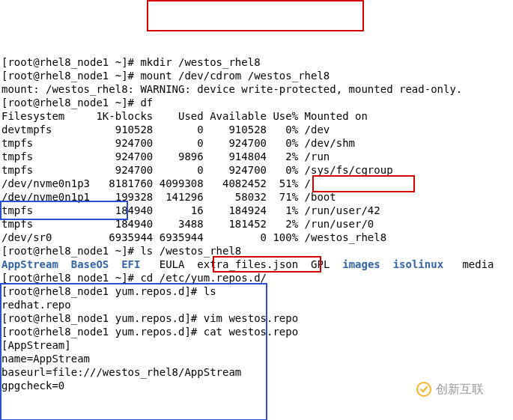 The height and width of the screenshot is (420, 513). What do you see at coordinates (36, 345) in the screenshot?
I see `repo-line: [AppStream]` at bounding box center [36, 345].